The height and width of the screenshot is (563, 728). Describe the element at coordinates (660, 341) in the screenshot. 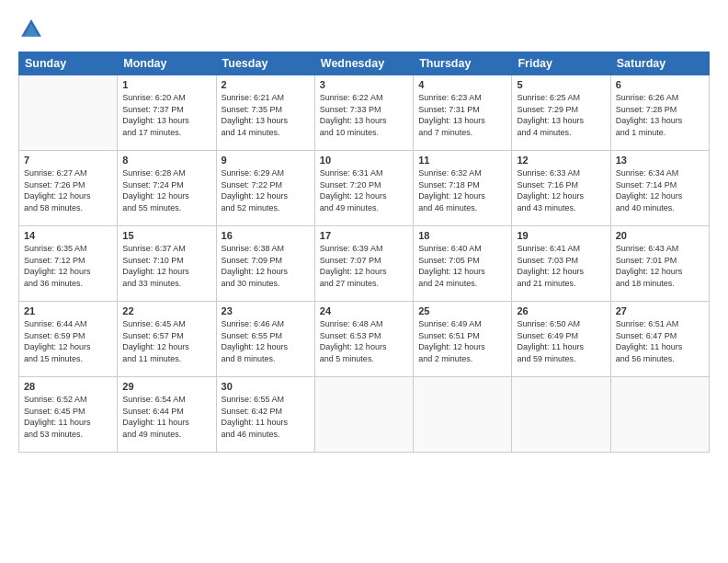

I see `cell-info: Sunrise: 6:51 AM Sunset: 6:47 PM Dayligh…` at that location.